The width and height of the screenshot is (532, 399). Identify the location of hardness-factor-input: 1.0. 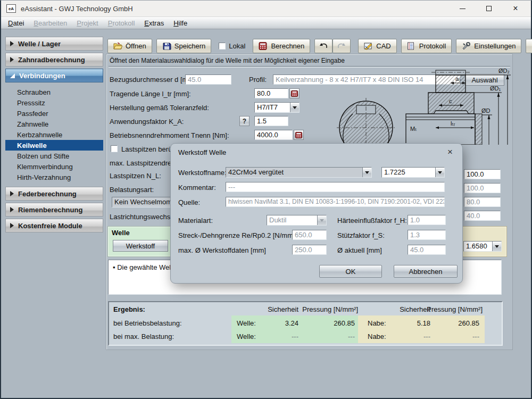
(427, 220).